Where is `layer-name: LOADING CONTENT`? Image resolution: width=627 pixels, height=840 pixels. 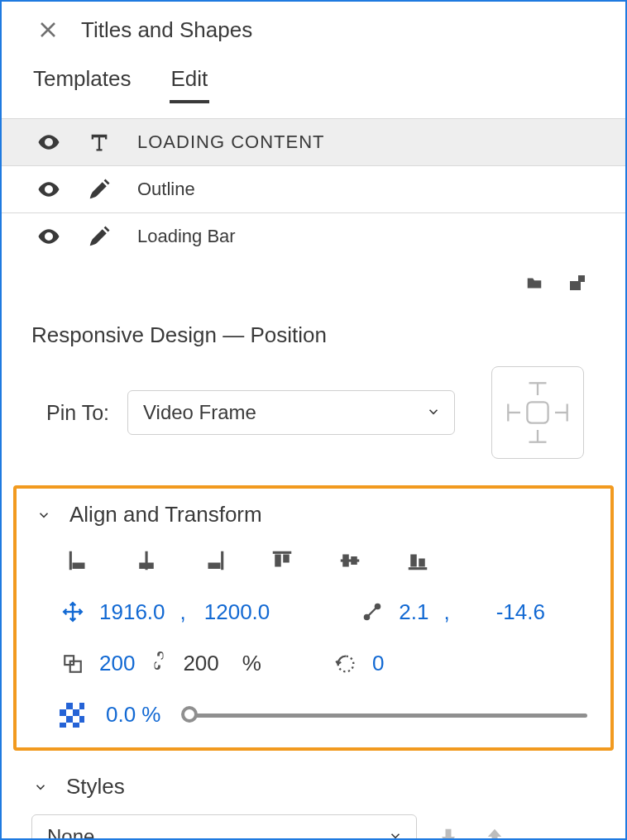
layer-name: LOADING CONTENT is located at coordinates (231, 142).